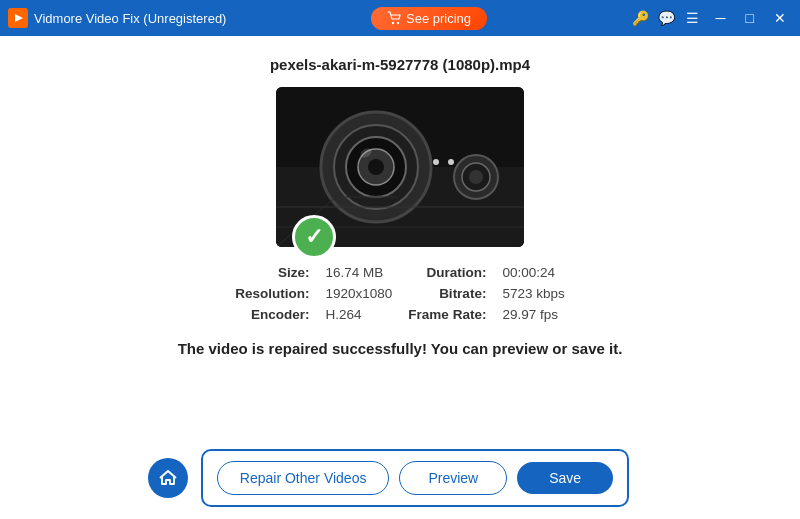 The image size is (800, 519). I want to click on duration-value: 00:00:24, so click(533, 272).